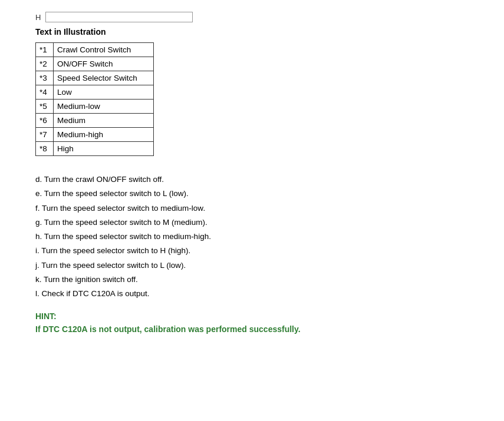  I want to click on table-cell-number: *7, so click(45, 135).